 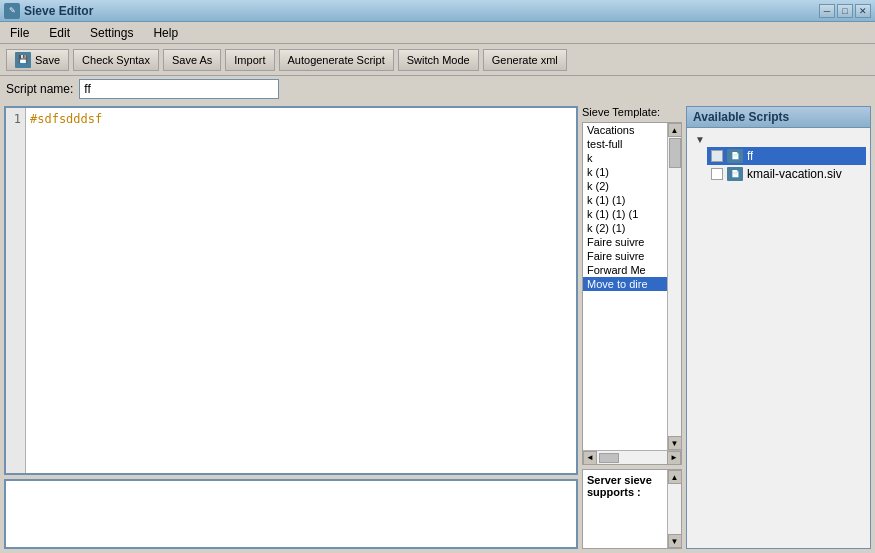 I want to click on toolbar: 💾 Save Check Syntax Save As Import Autog…, so click(x=438, y=60).